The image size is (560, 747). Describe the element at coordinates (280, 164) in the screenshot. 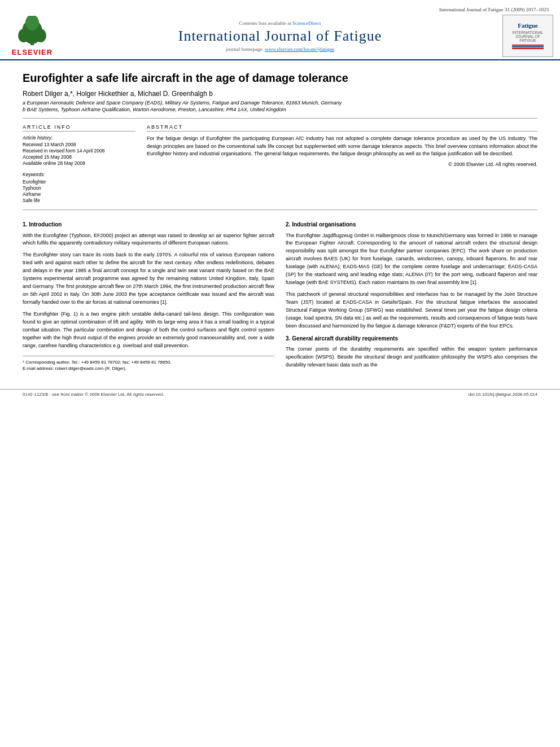

I see `info-abstract-section: ARTICLE INFO Article history: Received 1…` at that location.